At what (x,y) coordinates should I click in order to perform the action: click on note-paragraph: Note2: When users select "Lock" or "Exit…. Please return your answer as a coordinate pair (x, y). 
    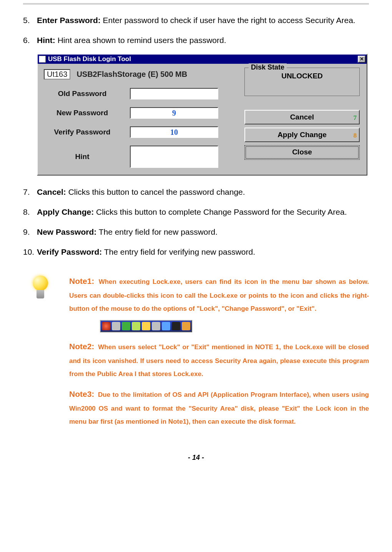
    Looking at the image, I should click on (219, 360).